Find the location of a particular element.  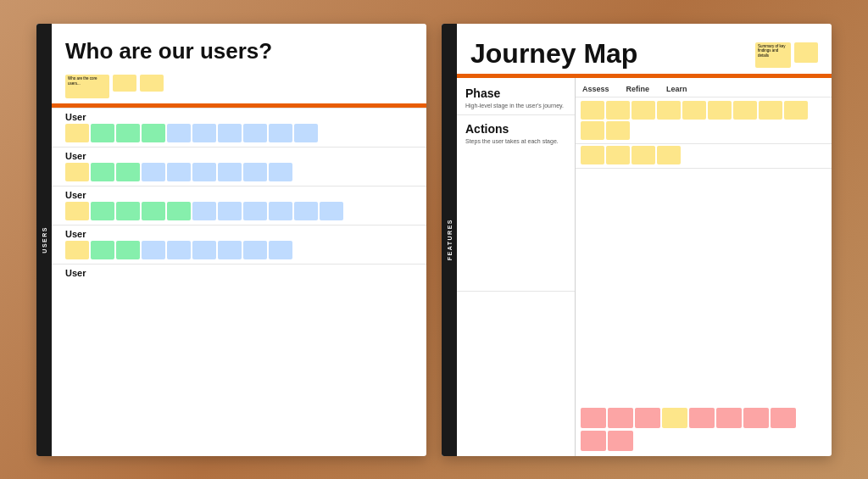

user-title-2: User is located at coordinates (239, 156).